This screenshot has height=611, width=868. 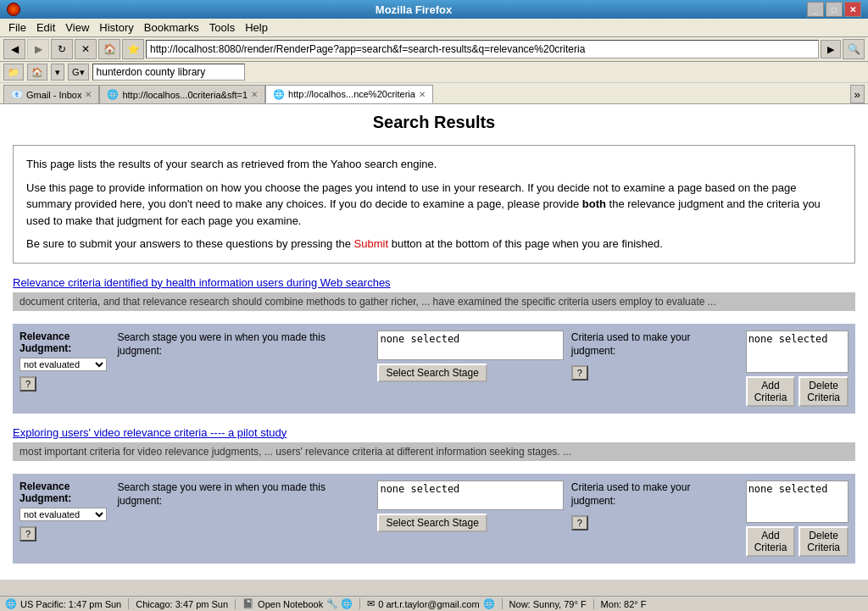 I want to click on tab-page2-icon: 🌐, so click(x=279, y=95).